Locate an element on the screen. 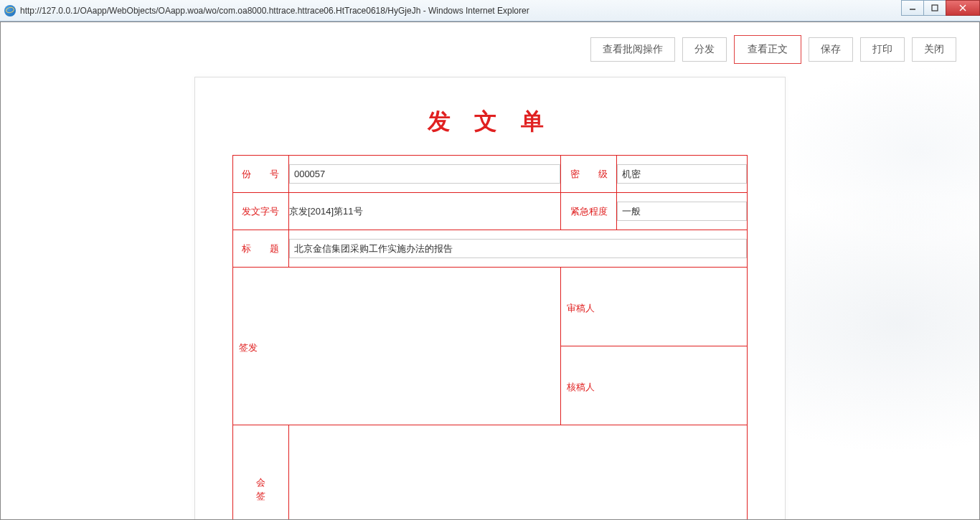 Image resolution: width=980 pixels, height=520 pixels. cell-secret-level is located at coordinates (682, 174).